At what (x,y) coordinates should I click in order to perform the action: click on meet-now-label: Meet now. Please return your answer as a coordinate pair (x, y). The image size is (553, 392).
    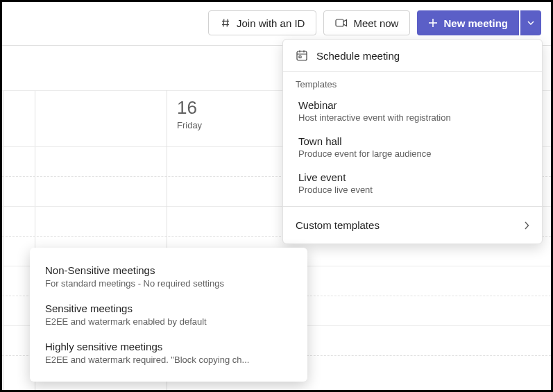
    Looking at the image, I should click on (376, 24).